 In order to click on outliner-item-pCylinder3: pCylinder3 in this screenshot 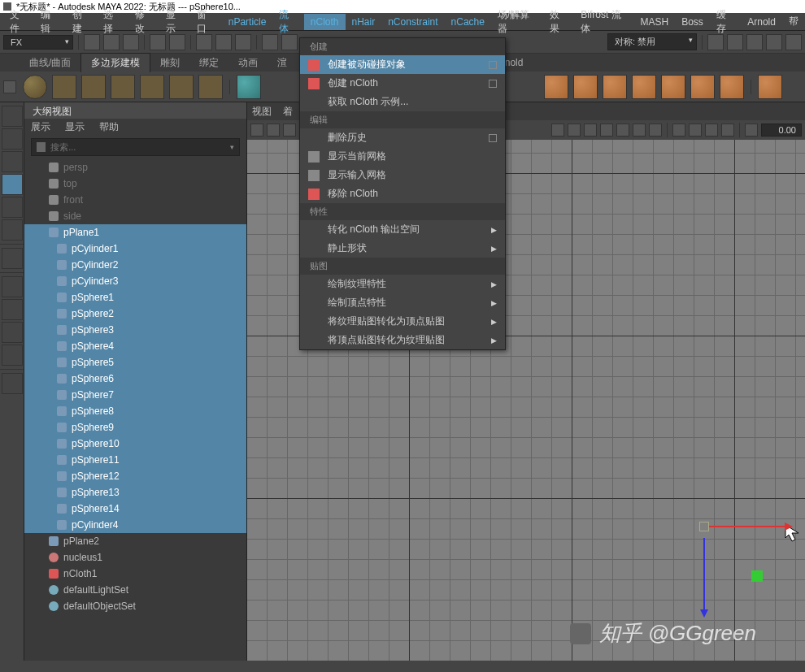, I will do `click(135, 281)`.